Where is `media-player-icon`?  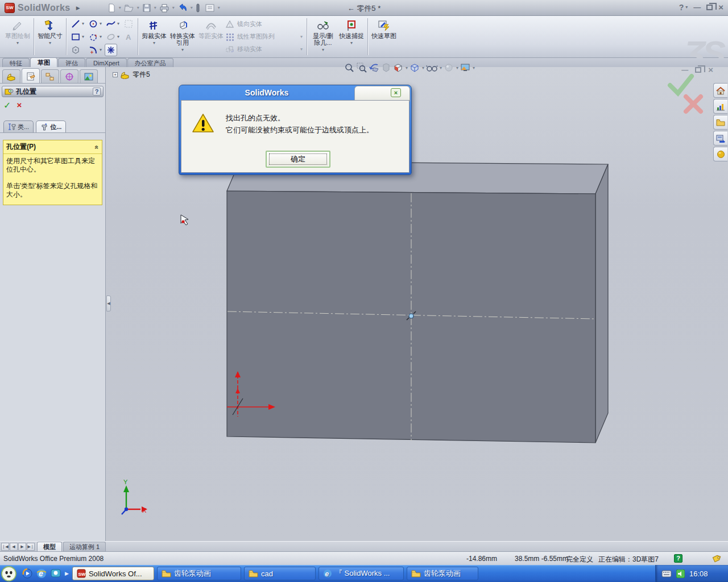 media-player-icon is located at coordinates (27, 573).